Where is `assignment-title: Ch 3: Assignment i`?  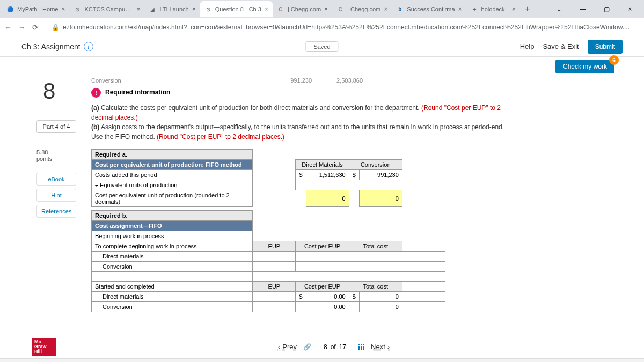 assignment-title: Ch 3: Assignment i is located at coordinates (57, 47).